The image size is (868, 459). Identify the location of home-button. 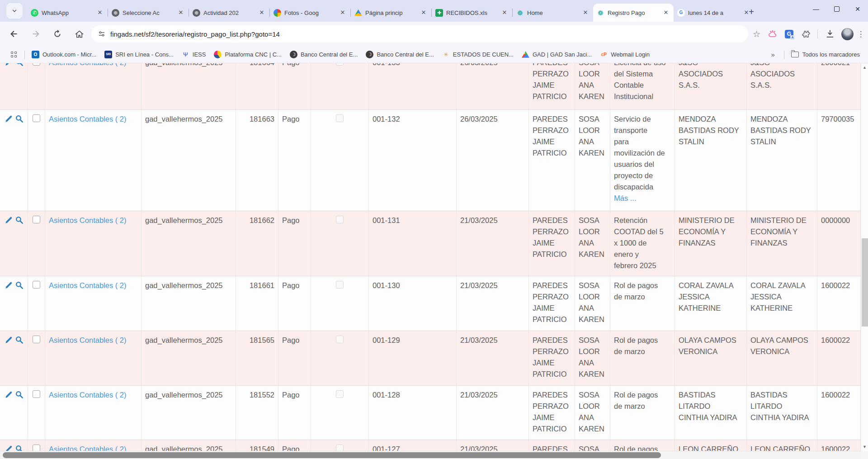
(79, 34).